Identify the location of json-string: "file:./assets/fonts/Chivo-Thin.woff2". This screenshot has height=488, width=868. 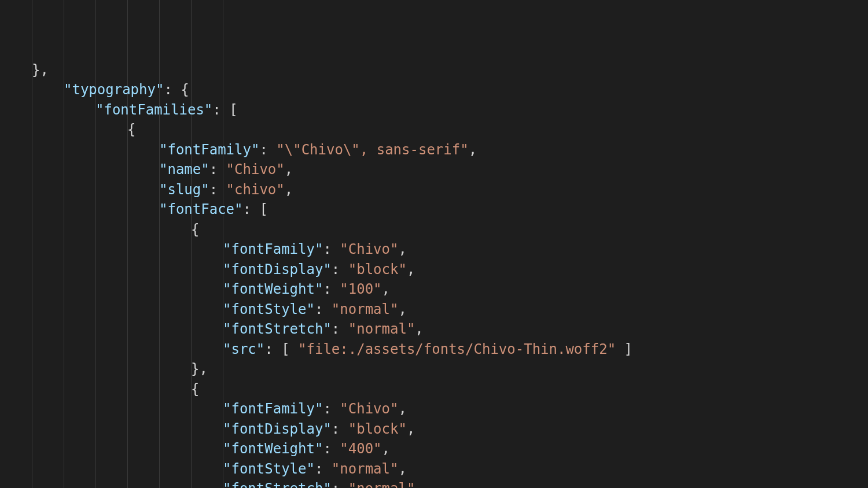
(457, 349).